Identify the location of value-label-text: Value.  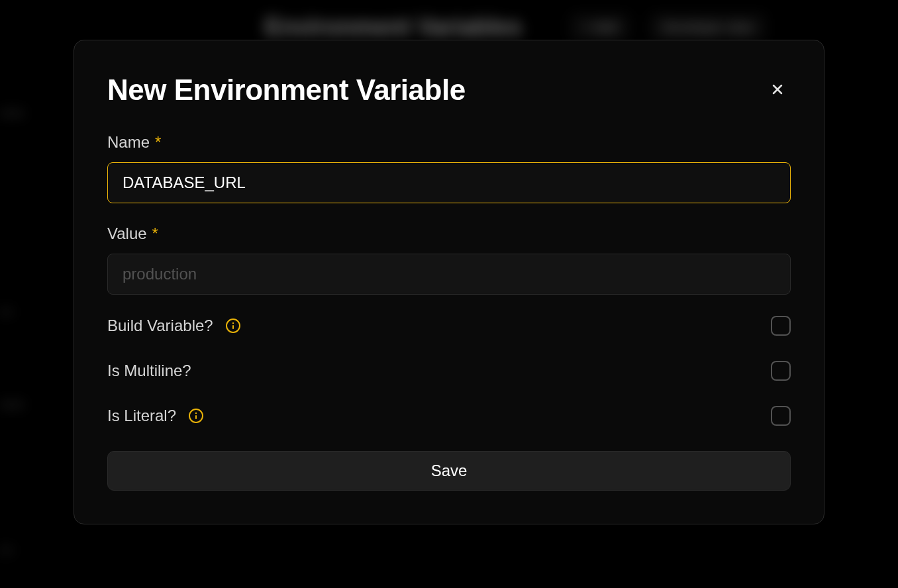
(127, 234).